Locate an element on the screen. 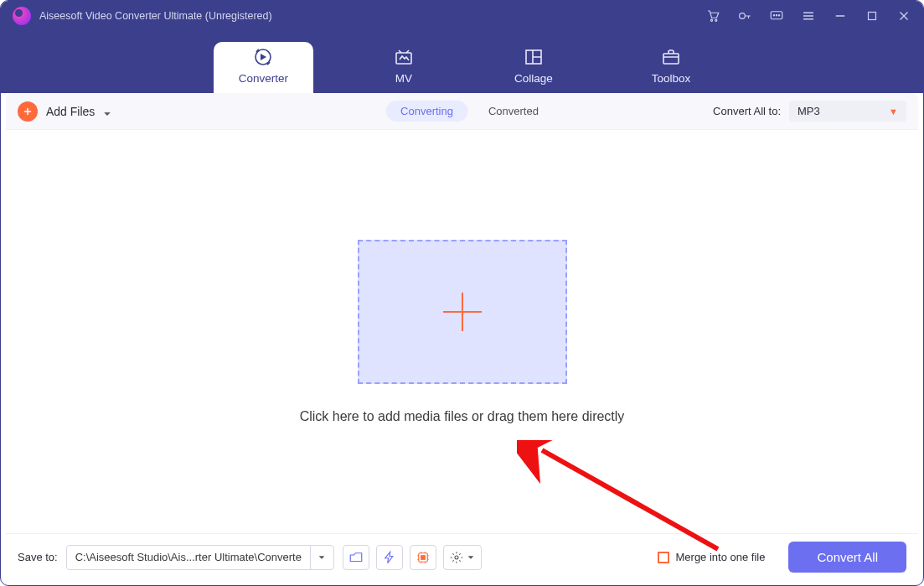 This screenshot has width=924, height=586. window-title: Aiseesoft Video Converter Ultimate (Unre… is located at coordinates (156, 16).